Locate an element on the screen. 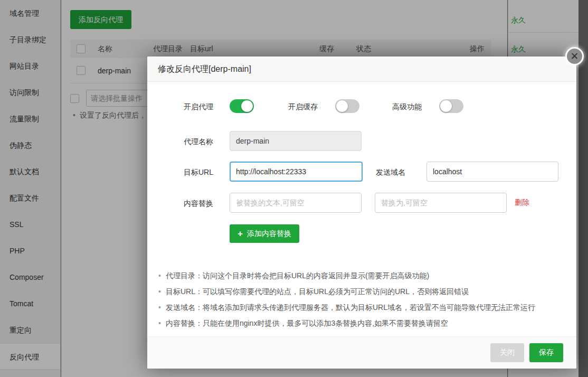 Image resolution: width=588 pixels, height=377 pixels. close-x-glyph: ✕ is located at coordinates (575, 56).